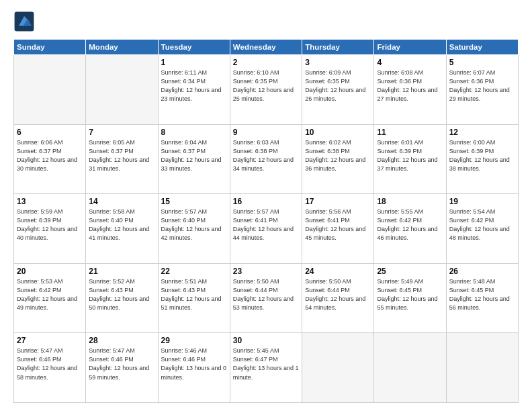 The image size is (532, 411). What do you see at coordinates (339, 90) in the screenshot?
I see `calendar-cell: 3Sunrise: 6:09 AM Sunset: 6:35 PM Daylig…` at bounding box center [339, 90].